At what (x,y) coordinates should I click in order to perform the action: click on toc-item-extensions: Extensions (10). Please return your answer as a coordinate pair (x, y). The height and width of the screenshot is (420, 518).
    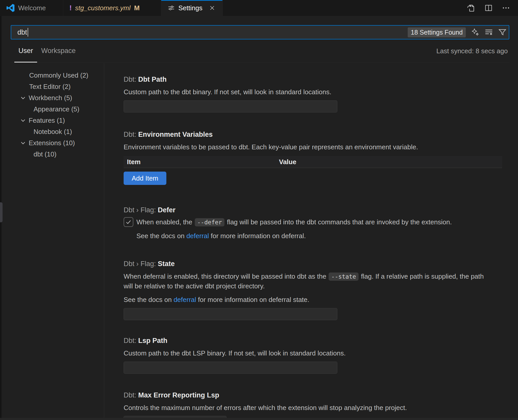
    Looking at the image, I should click on (52, 143).